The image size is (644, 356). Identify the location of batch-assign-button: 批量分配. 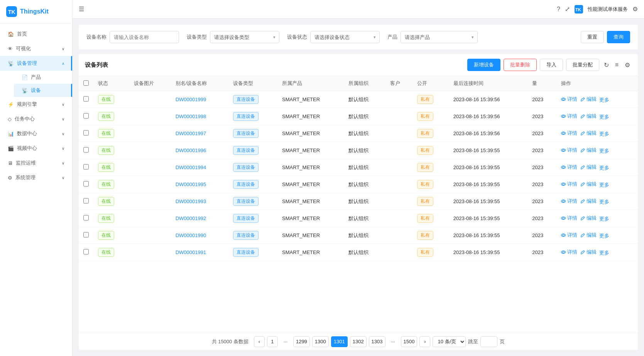
(583, 65).